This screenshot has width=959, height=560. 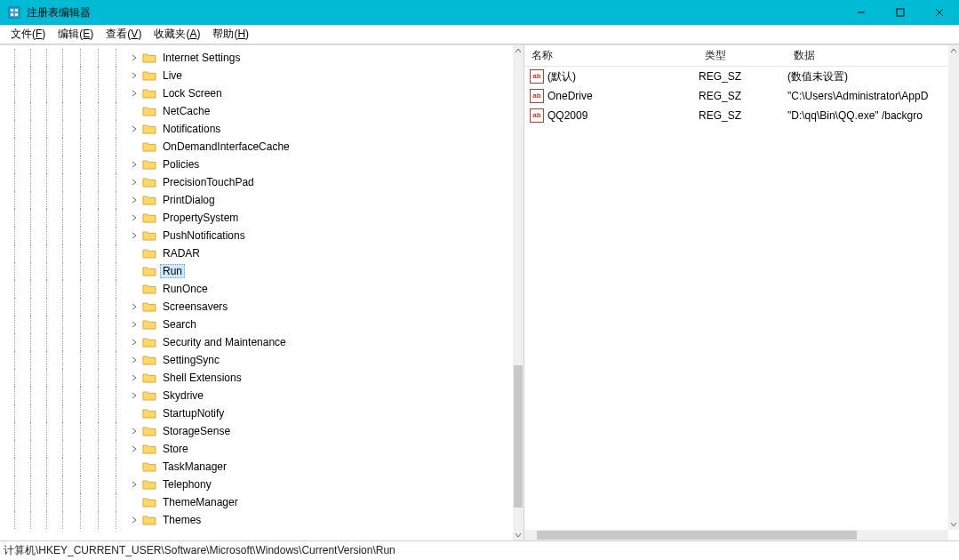 What do you see at coordinates (195, 467) in the screenshot?
I see `tree-item-label: TaskManager` at bounding box center [195, 467].